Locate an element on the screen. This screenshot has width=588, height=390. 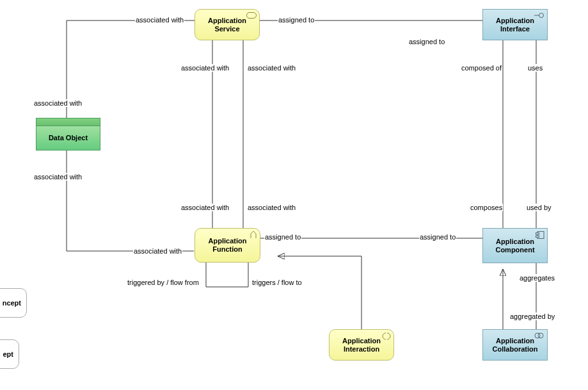
node-data-object: Data Object is located at coordinates (68, 138).